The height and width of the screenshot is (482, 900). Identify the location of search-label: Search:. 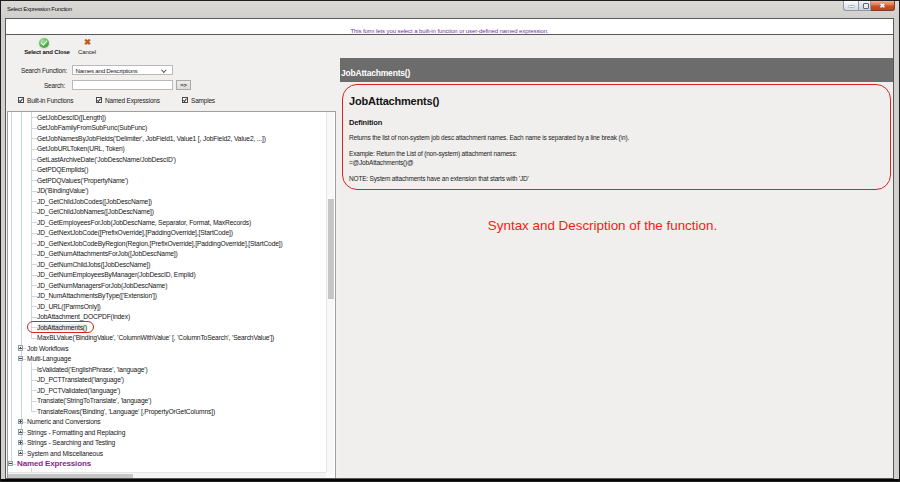
(36, 86).